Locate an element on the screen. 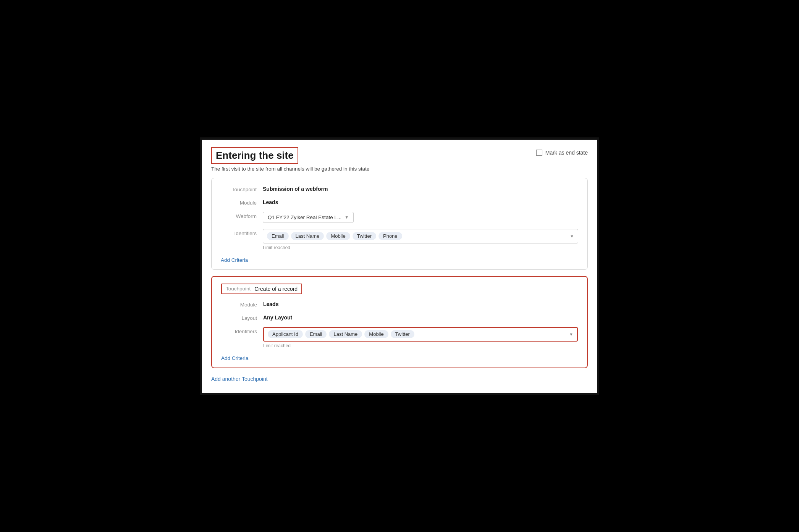  card2-touchpoint-value: Create of a record is located at coordinates (276, 289).